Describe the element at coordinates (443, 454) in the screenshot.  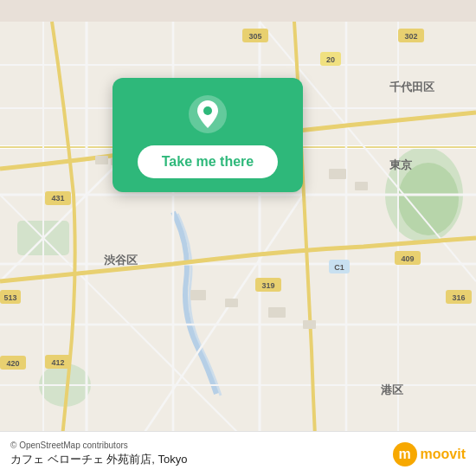
I see `moovit-label: moovit` at that location.